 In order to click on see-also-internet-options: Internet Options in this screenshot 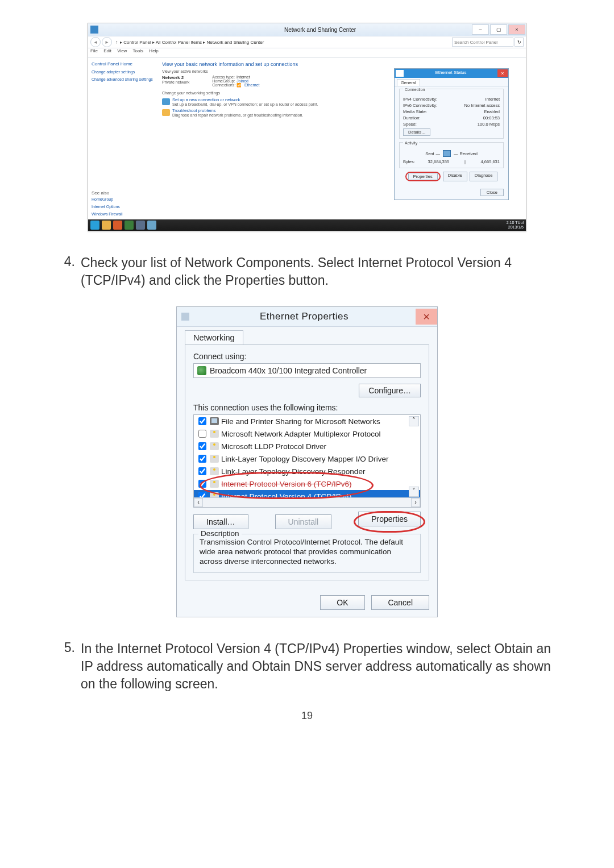, I will do `click(107, 207)`.